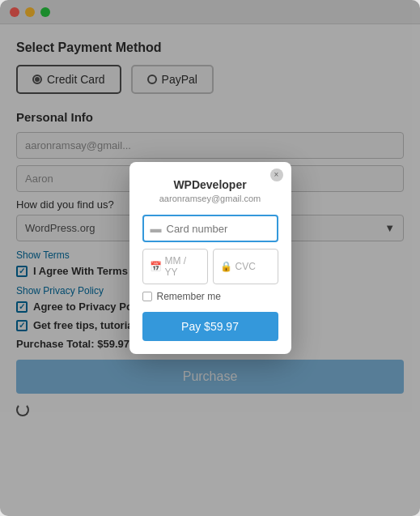 The height and width of the screenshot is (516, 420). I want to click on stripe-modal: × WPDeveloper aaronramsey@gmail.com ▬ 📅 …, so click(210, 258).